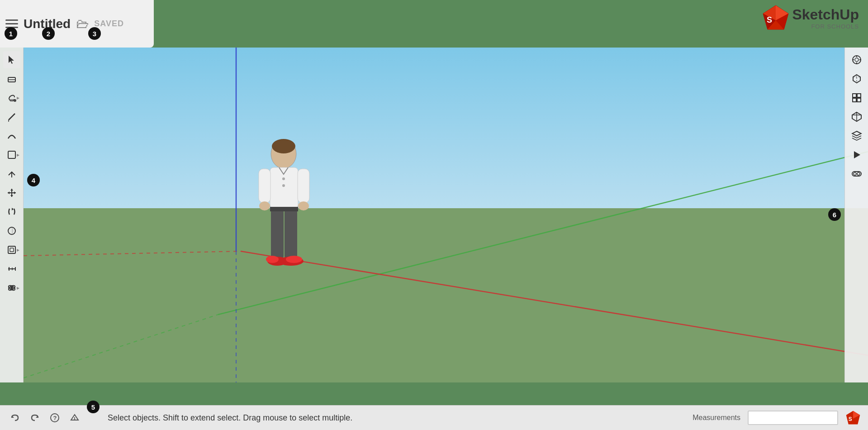 This screenshot has width=868, height=430. I want to click on vr-tool, so click(857, 174).